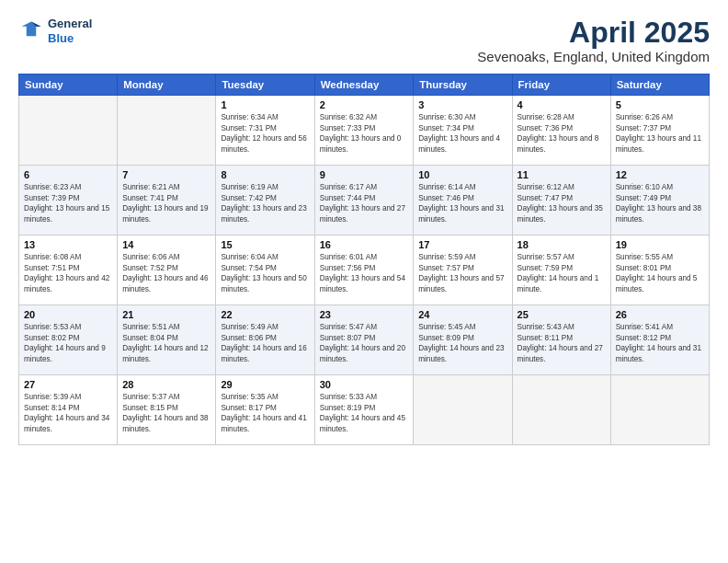 This screenshot has height=563, width=728. Describe the element at coordinates (68, 270) in the screenshot. I see `table-row: 13 Sunrise: 6:08 AM Sunset: 7:51 PM Dayl…` at that location.